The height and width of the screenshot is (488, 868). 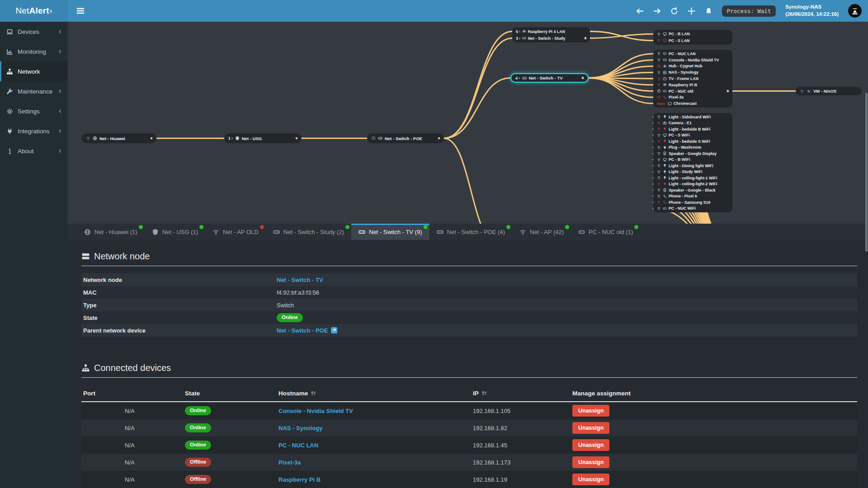 What do you see at coordinates (693, 136) in the screenshot?
I see `topology-node: PC - S WiFi` at bounding box center [693, 136].